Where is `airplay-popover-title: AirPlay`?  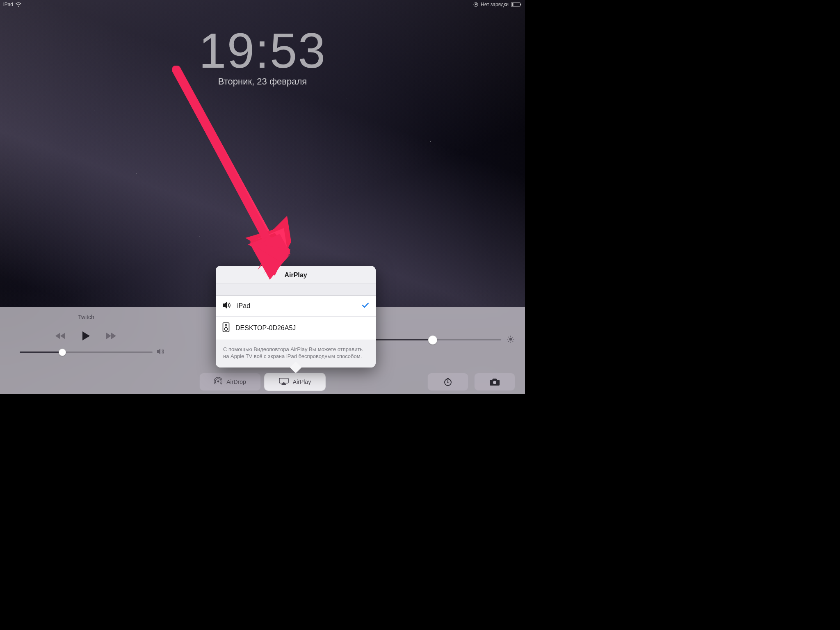 airplay-popover-title: AirPlay is located at coordinates (296, 275).